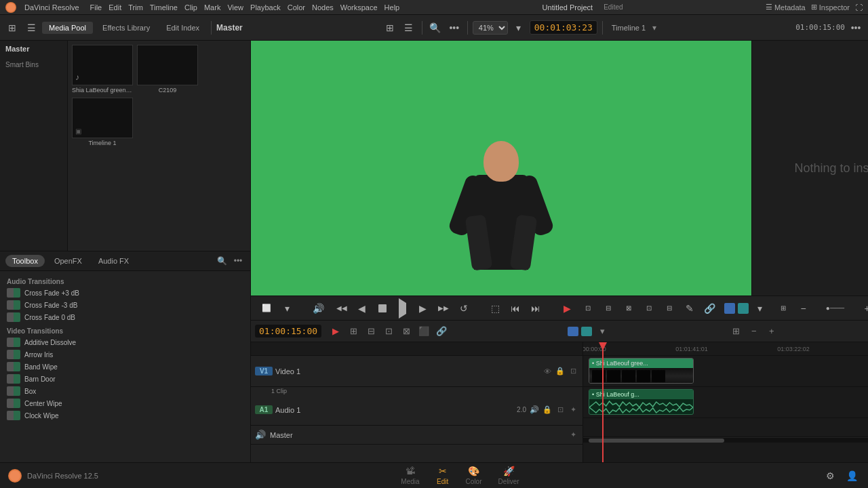 The width and height of the screenshot is (868, 488). Describe the element at coordinates (587, 331) in the screenshot. I see `color-teal-btn` at that location.